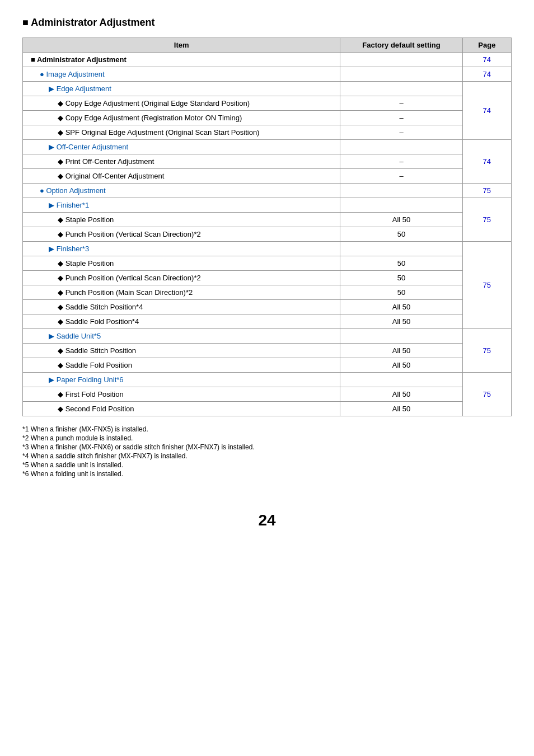 The width and height of the screenshot is (534, 756). What do you see at coordinates (144, 132) in the screenshot?
I see `item-text: SPF Original Edge Adjustment (Original S…` at bounding box center [144, 132].